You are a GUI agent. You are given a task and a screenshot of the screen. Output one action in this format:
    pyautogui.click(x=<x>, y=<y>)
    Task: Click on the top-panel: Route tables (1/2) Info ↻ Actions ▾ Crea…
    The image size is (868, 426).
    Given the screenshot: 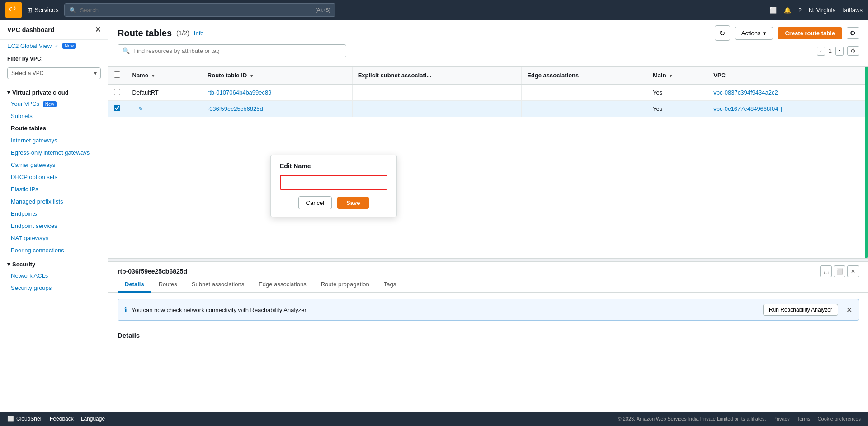 What is the action you would take?
    pyautogui.click(x=488, y=43)
    